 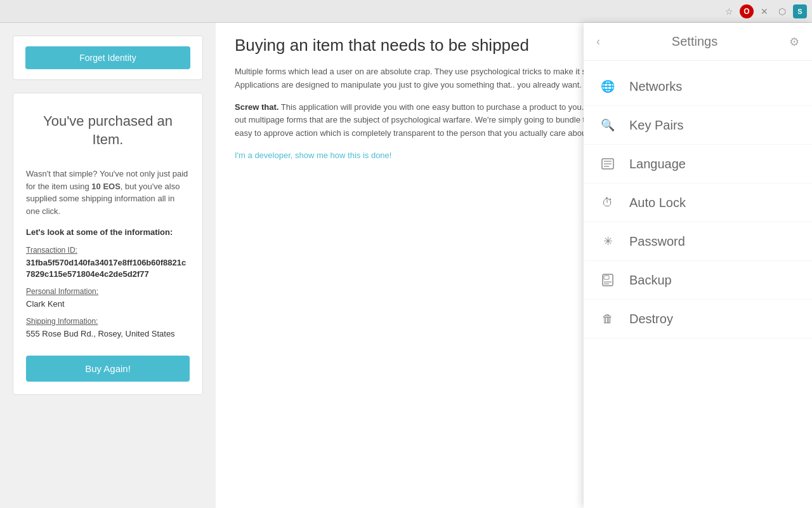 What do you see at coordinates (698, 203) in the screenshot?
I see `settings-item-auto-lock: ⏱ Auto Lock` at bounding box center [698, 203].